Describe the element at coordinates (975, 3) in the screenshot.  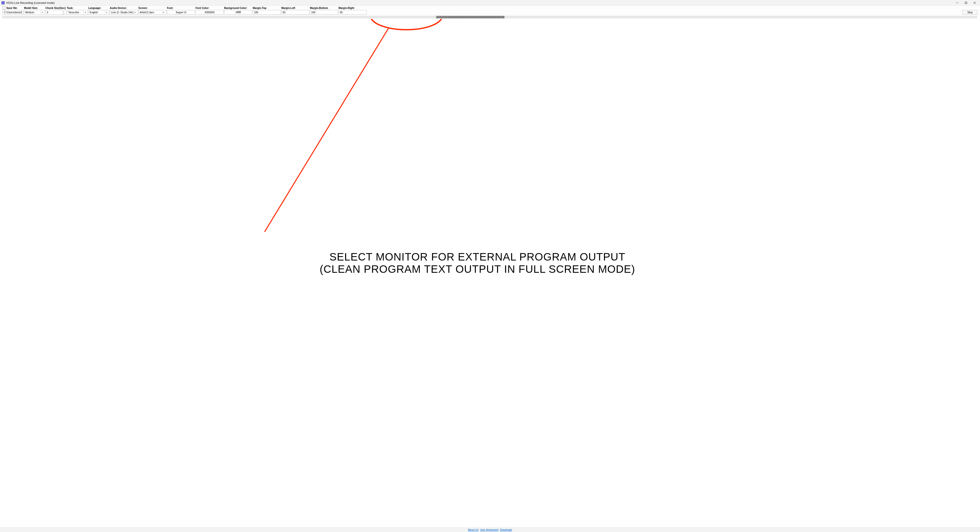
I see `close-button` at that location.